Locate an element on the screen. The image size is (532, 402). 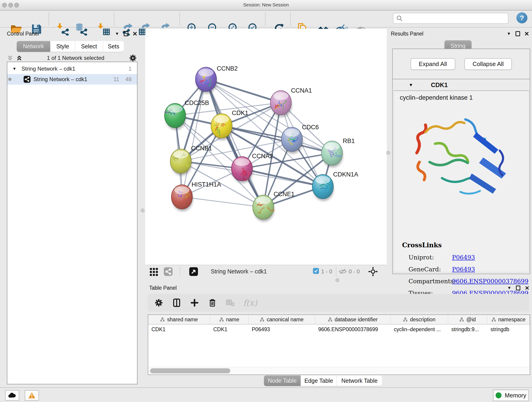
tab-style: Style is located at coordinates (63, 46).